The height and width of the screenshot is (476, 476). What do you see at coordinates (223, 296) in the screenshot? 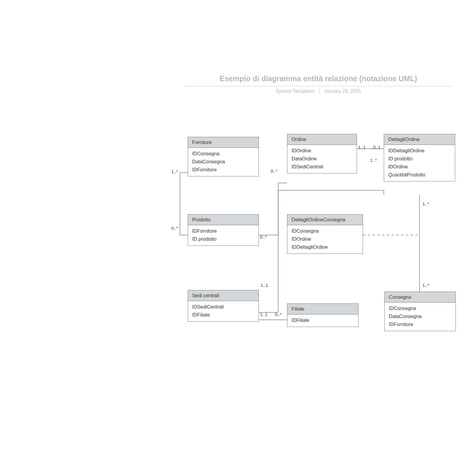
I see `entity-header: Sedi centrali` at bounding box center [223, 296].